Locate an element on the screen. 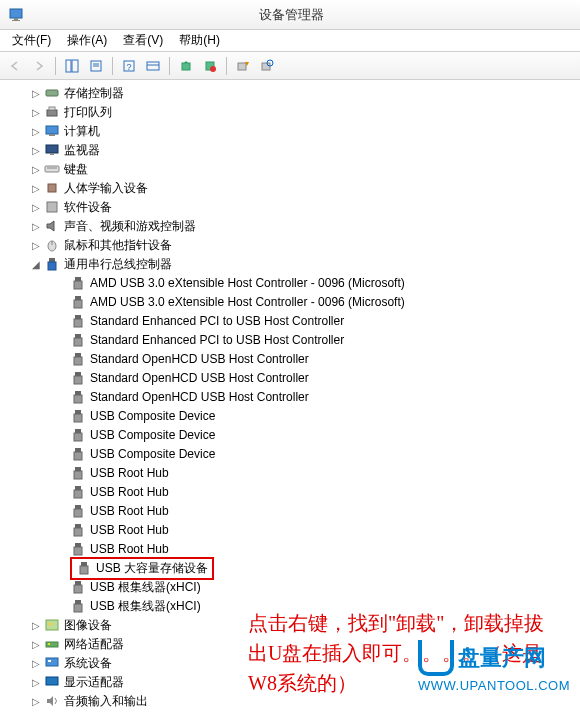  title-bar: 设备管理器 is located at coordinates (290, 15).